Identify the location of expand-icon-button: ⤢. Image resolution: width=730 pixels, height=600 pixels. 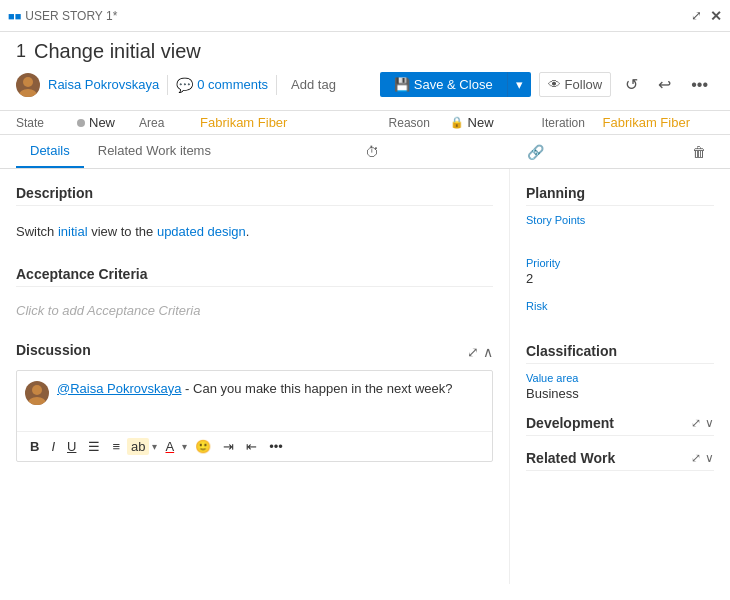
(473, 352).